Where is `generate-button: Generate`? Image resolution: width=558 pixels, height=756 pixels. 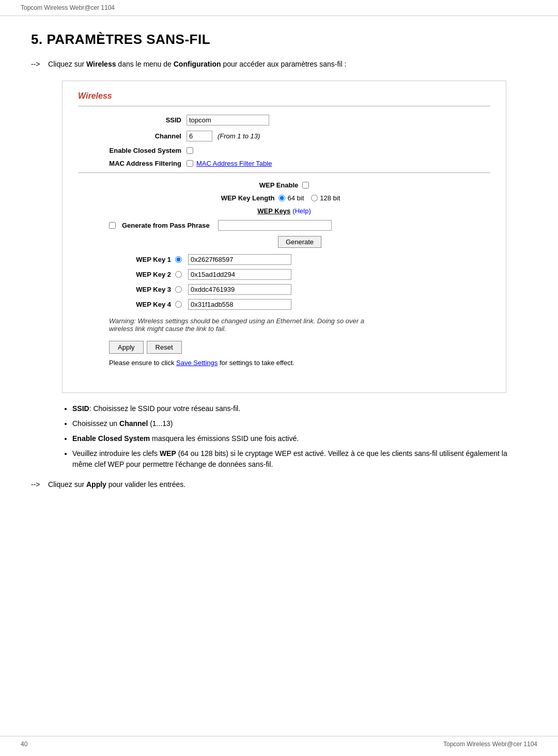 generate-button: Generate is located at coordinates (300, 242).